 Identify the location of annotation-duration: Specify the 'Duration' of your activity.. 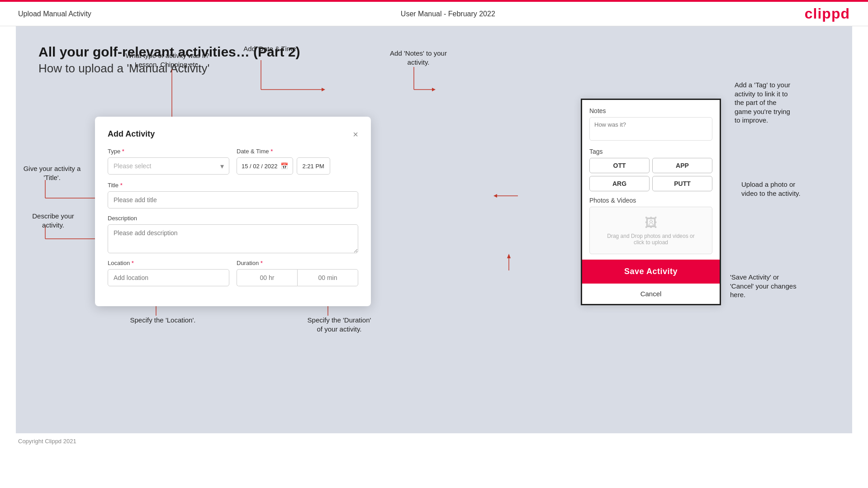
(339, 325).